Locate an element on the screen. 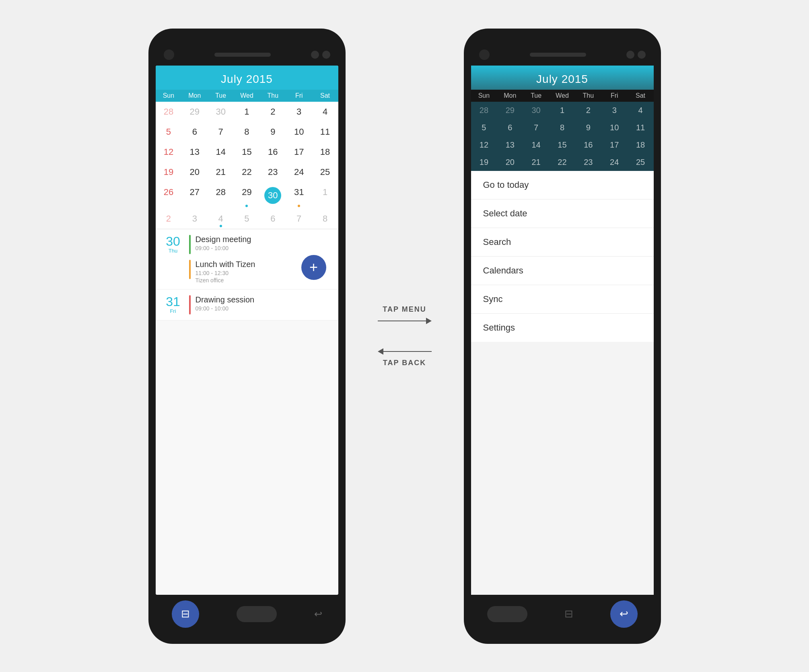  mcal-cell: 6 is located at coordinates (510, 128).